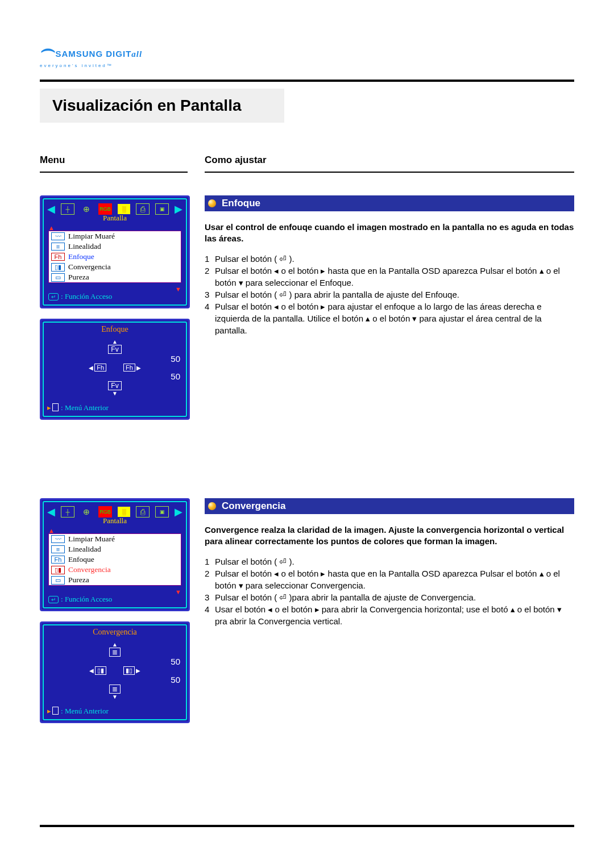 This screenshot has width=614, height=868. What do you see at coordinates (337, 294) in the screenshot?
I see `step-text: Pulsar el botón ( ⏎ ) para abrir la pant…` at bounding box center [337, 294].